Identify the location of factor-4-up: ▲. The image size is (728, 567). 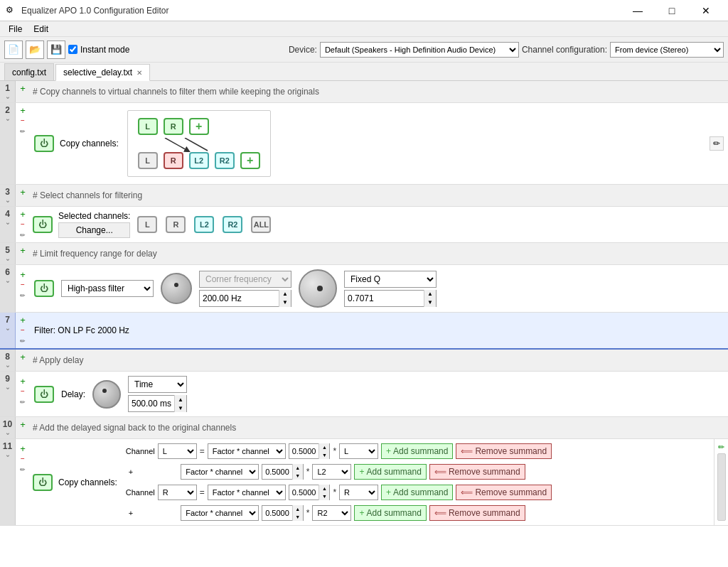
(298, 509).